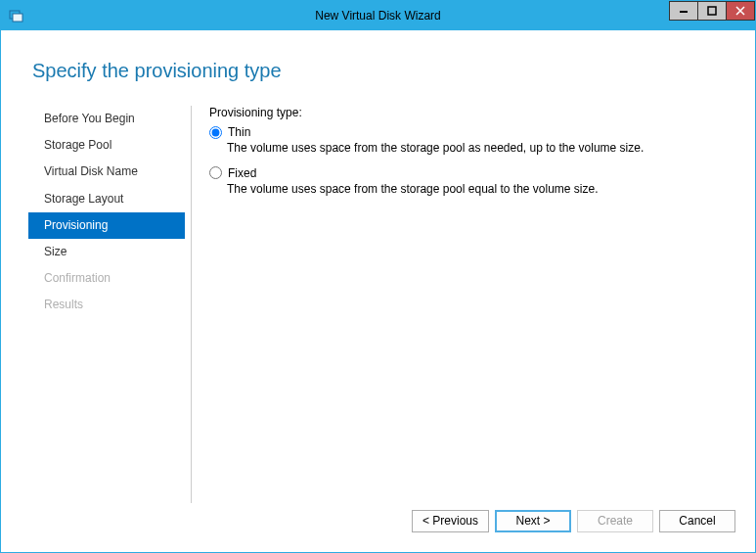  Describe the element at coordinates (107, 200) in the screenshot. I see `step-storage-layout: Storage Layout` at that location.